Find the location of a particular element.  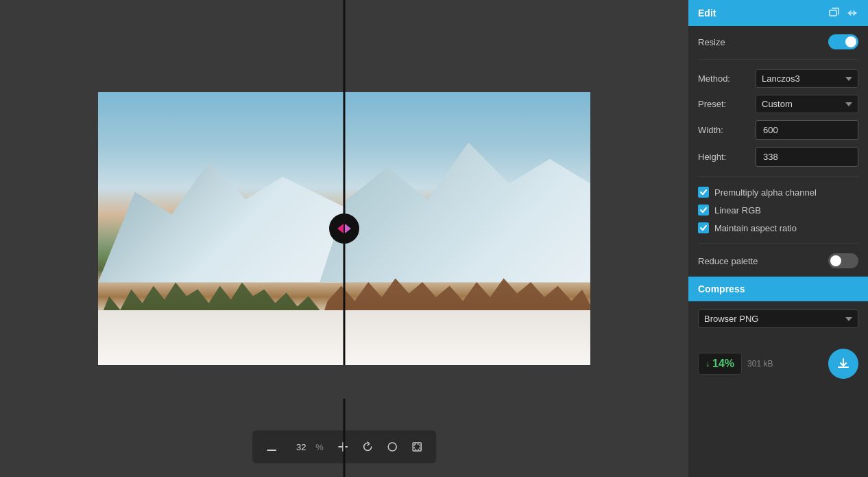

width-row: Width: is located at coordinates (778, 130).